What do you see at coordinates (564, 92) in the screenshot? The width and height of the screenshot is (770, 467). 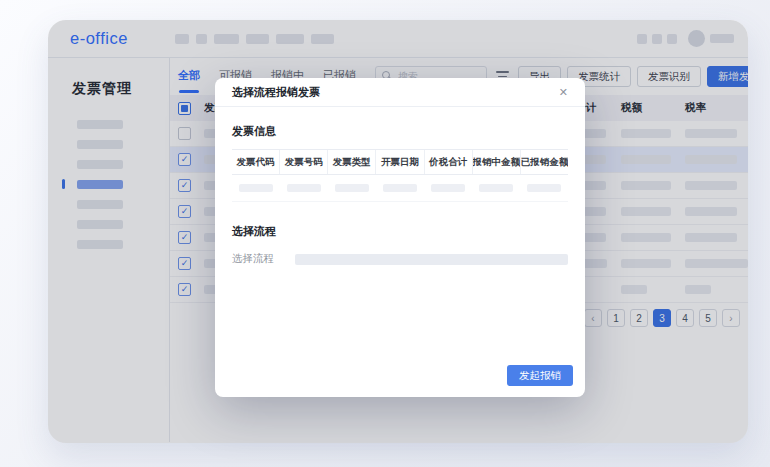 I see `close-icon: ✕` at bounding box center [564, 92].